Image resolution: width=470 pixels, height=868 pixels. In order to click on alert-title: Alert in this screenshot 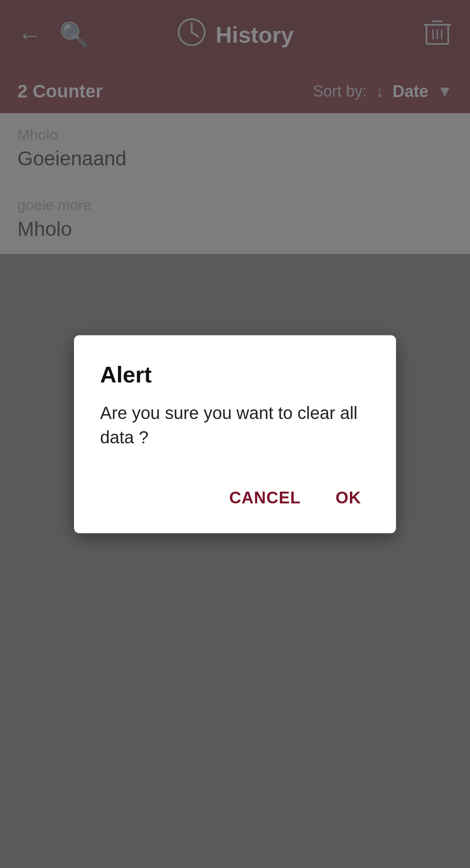, I will do `click(235, 374)`.